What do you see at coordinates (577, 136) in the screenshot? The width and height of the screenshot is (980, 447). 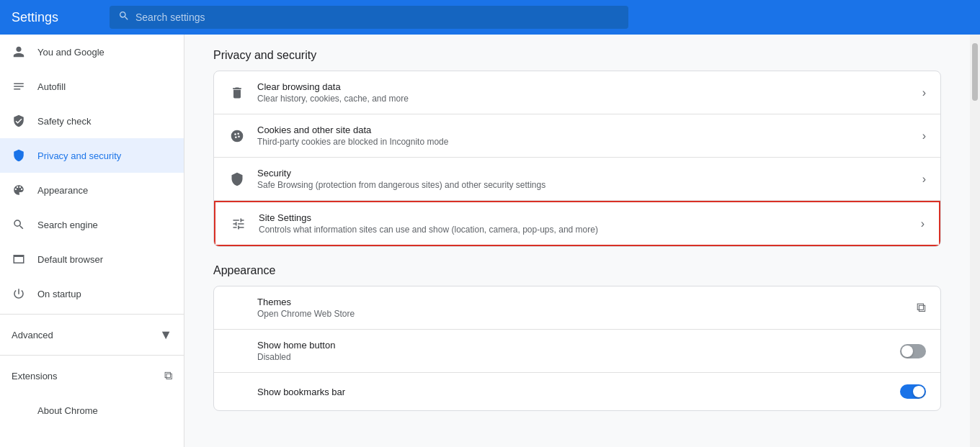 I see `cookies-item: Cookies and other site data Third-party …` at bounding box center [577, 136].